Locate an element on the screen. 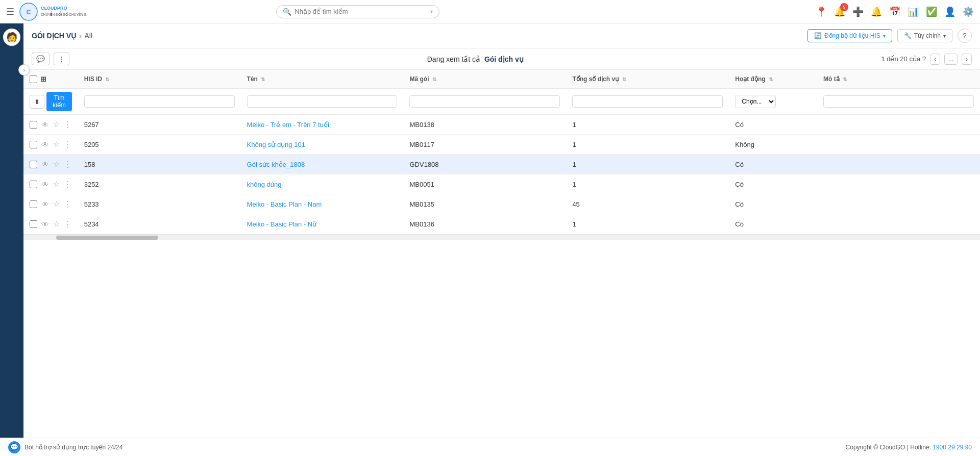 This screenshot has width=980, height=456. his-id-cell: 5233 is located at coordinates (159, 204).